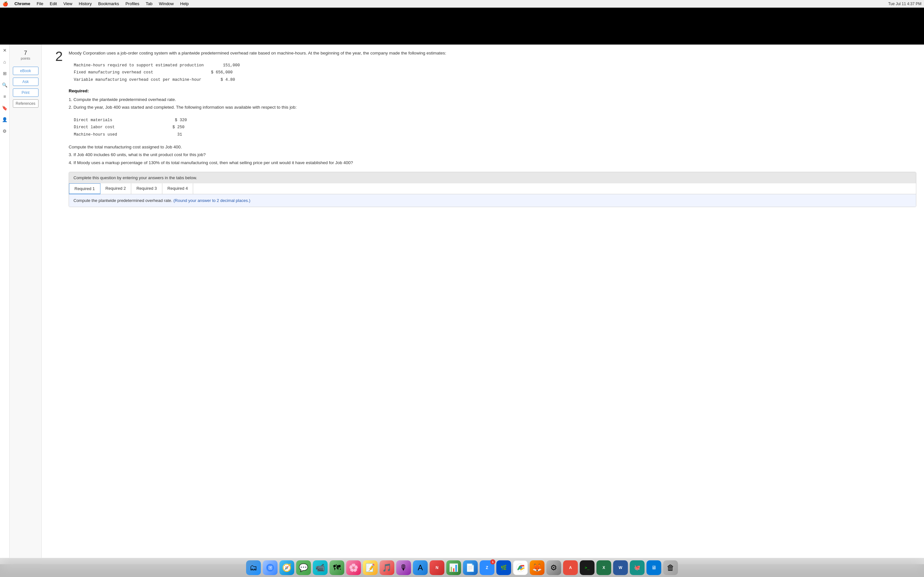 The width and height of the screenshot is (924, 577). What do you see at coordinates (123, 201) in the screenshot?
I see `tab-content-text: Compute the plantwide predetermined over…` at bounding box center [123, 201].